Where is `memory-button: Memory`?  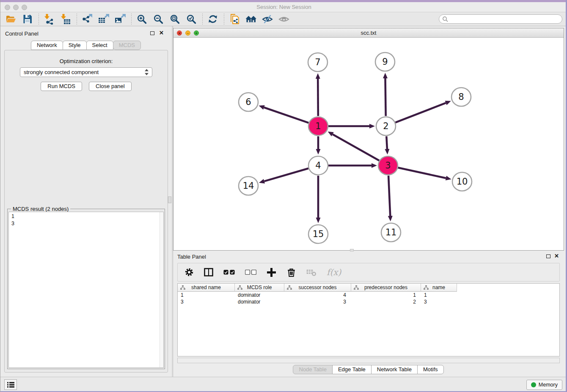 memory-button: Memory is located at coordinates (544, 385).